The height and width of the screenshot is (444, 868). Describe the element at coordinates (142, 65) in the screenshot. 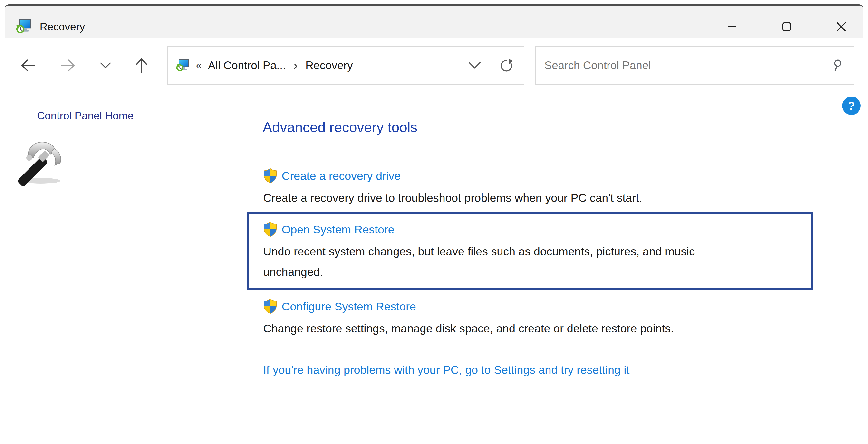

I see `up-button` at that location.